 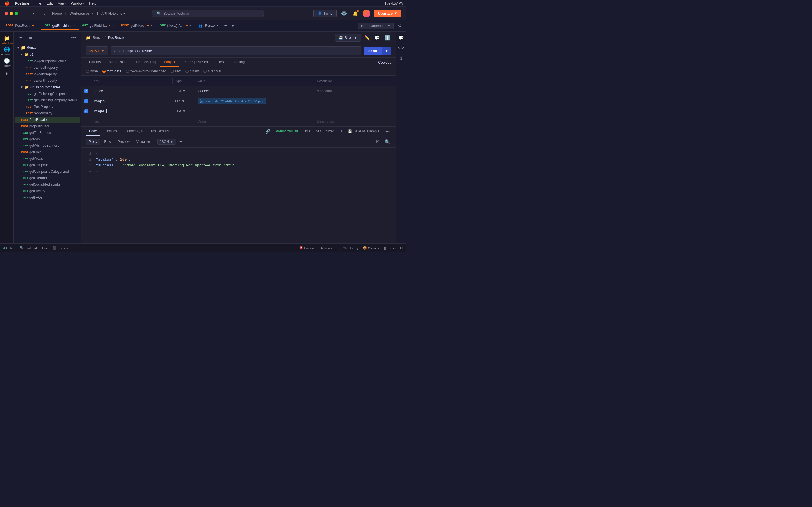 I want to click on word-wrap-btn: ⇌, so click(x=181, y=142).